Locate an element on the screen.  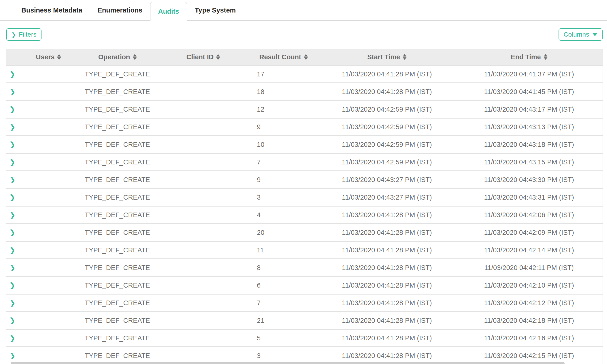
table-row: ❯ TYPE_DEF_CREATE 4 11/03/2020 04:41:28 … is located at coordinates (304, 214).